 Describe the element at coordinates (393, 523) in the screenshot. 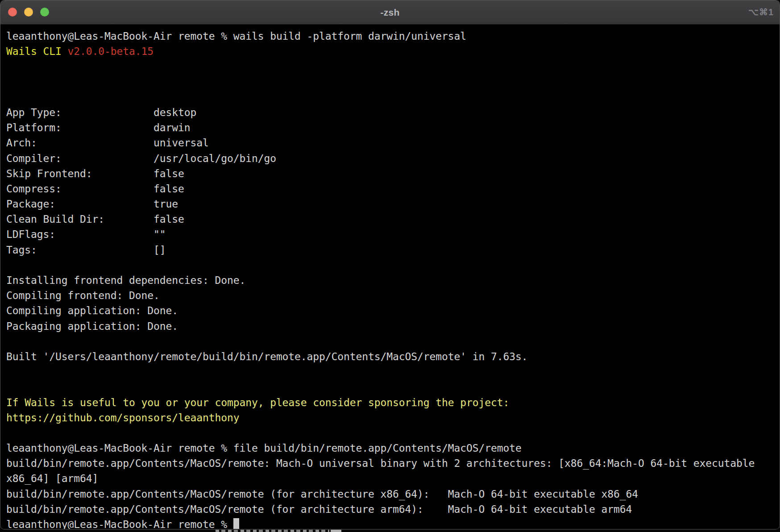

I see `terminal-line: leaanthony@Leas-MacBook-Air remote %` at that location.